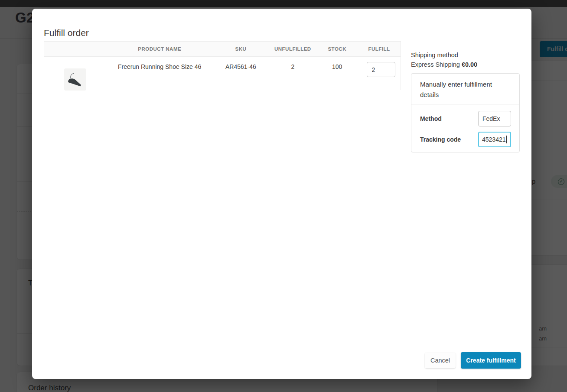  I want to click on method-input, so click(495, 119).